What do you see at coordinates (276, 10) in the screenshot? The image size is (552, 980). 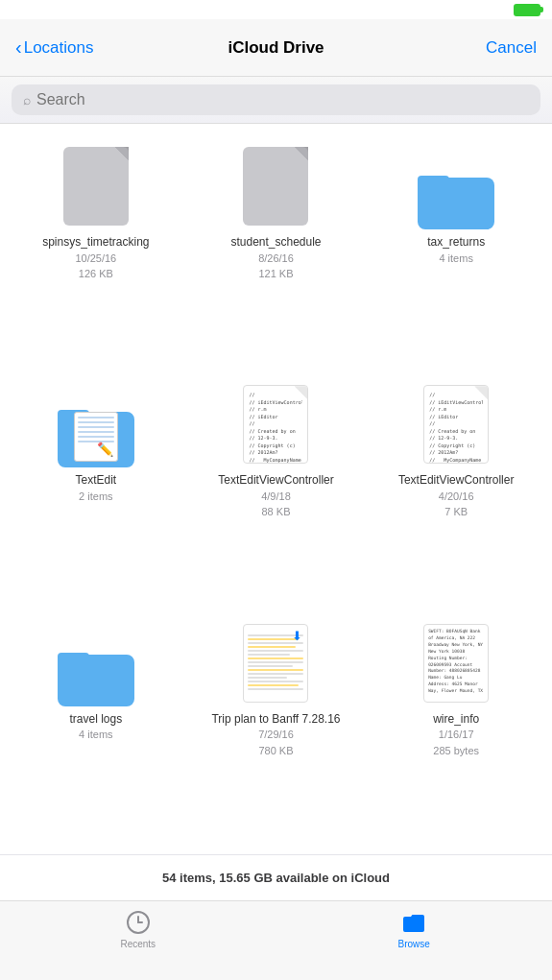 I see `status-bar` at bounding box center [276, 10].